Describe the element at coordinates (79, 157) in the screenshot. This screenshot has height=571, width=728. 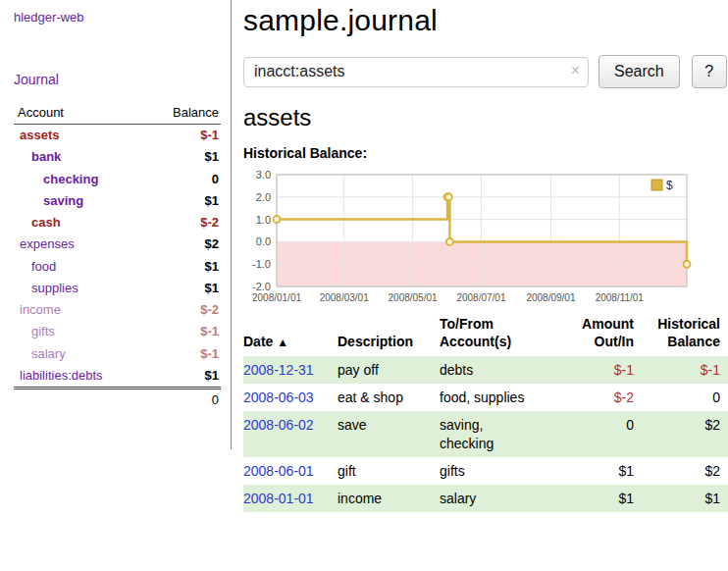
I see `account-name-cell: bank` at that location.